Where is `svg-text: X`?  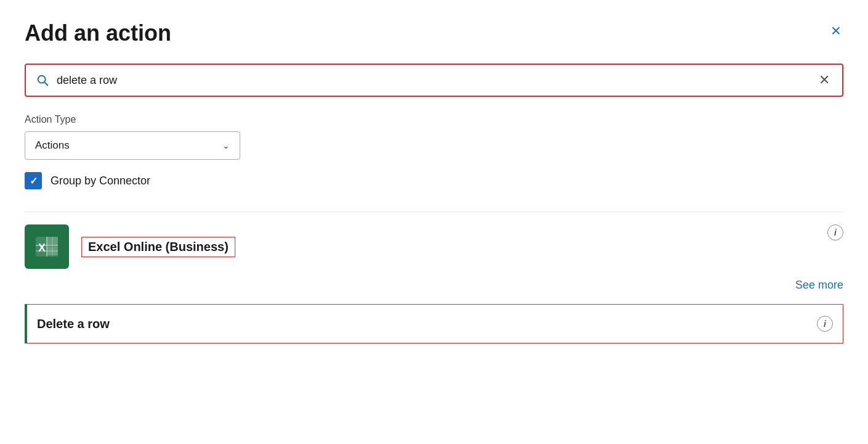 svg-text: X is located at coordinates (42, 248).